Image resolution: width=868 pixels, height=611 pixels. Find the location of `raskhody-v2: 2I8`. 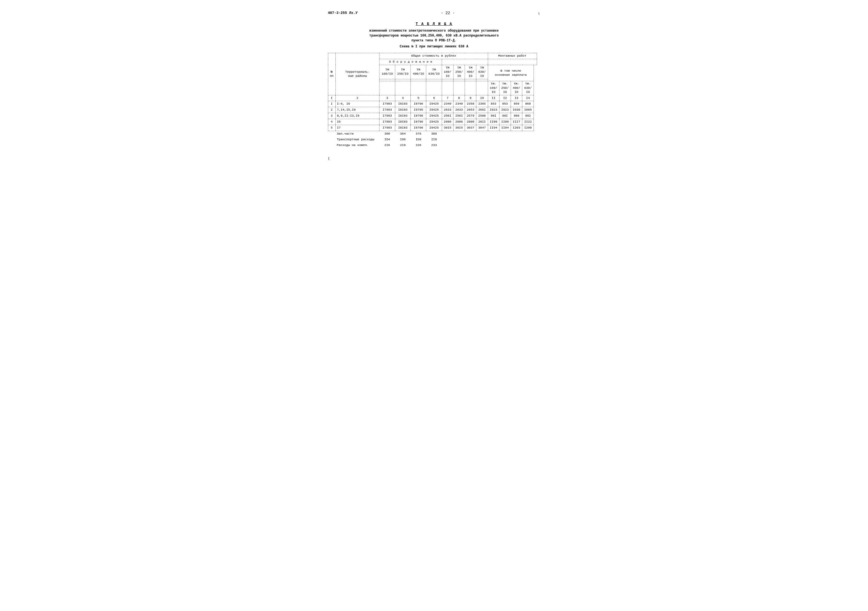

raskhody-v2: 2I8 is located at coordinates (403, 145).